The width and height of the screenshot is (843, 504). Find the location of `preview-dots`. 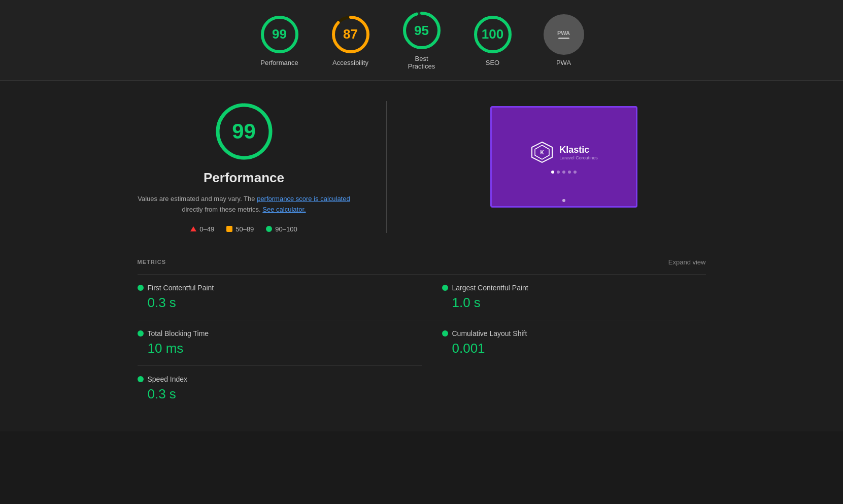

preview-dots is located at coordinates (564, 172).